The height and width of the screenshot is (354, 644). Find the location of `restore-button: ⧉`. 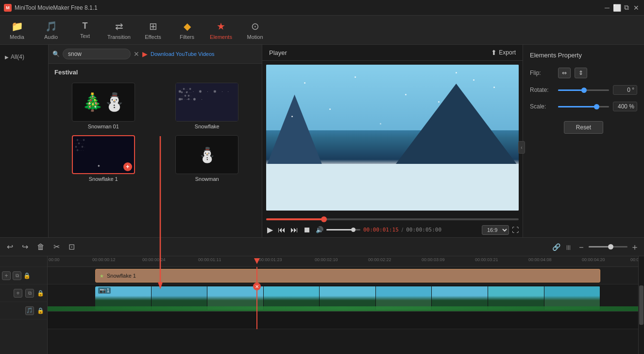

restore-button: ⧉ is located at coordinates (627, 8).